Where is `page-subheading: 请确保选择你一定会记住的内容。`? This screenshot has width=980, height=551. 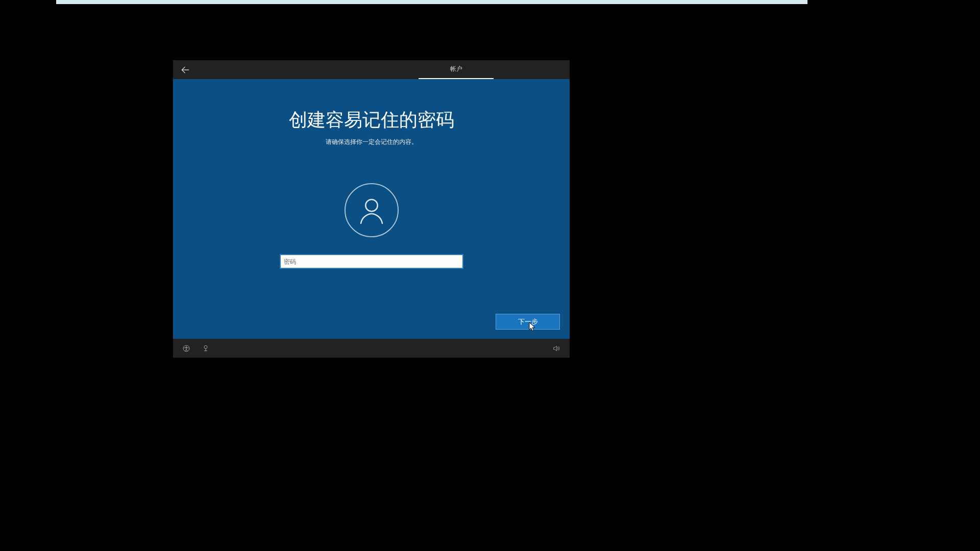
page-subheading: 请确保选择你一定会记住的内容。 is located at coordinates (372, 142).